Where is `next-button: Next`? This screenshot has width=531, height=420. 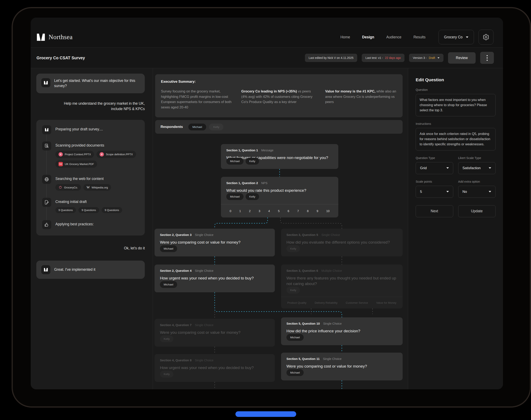
next-button: Next is located at coordinates (435, 211).